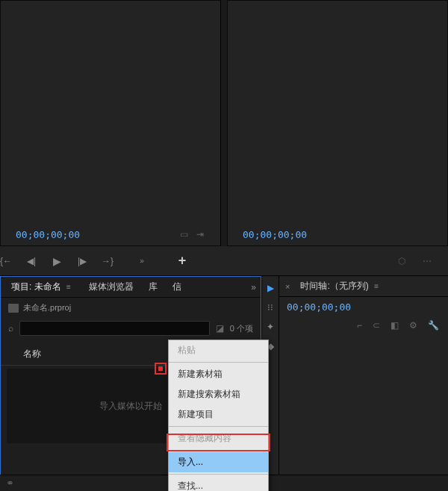 This screenshot has width=448, height=491. Describe the element at coordinates (10, 484) in the screenshot. I see `chain-icon: ⚭` at that location.